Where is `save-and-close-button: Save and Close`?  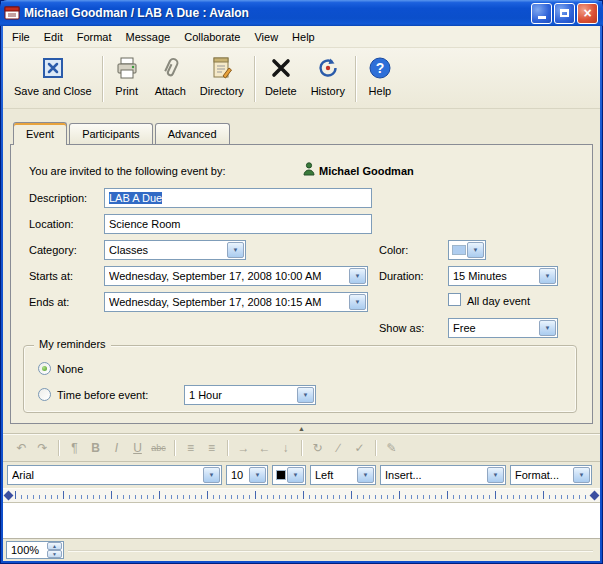 save-and-close-button: Save and Close is located at coordinates (53, 79).